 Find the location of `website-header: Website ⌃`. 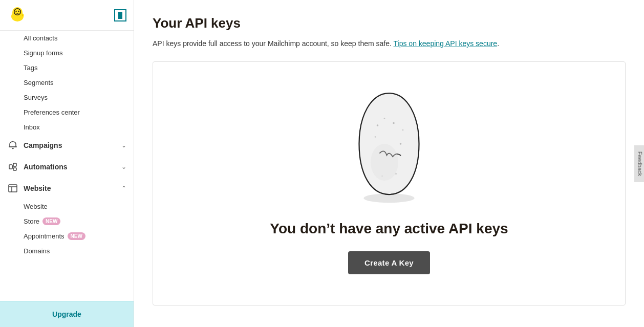

website-header: Website ⌃ is located at coordinates (67, 188).